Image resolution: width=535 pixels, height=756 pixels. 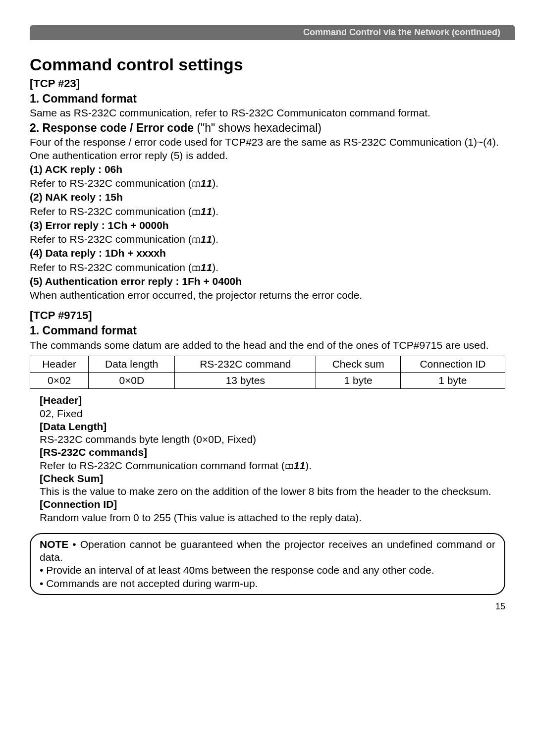 I want to click on def-rs232c-title: [RS-232C commands], so click(x=272, y=452).